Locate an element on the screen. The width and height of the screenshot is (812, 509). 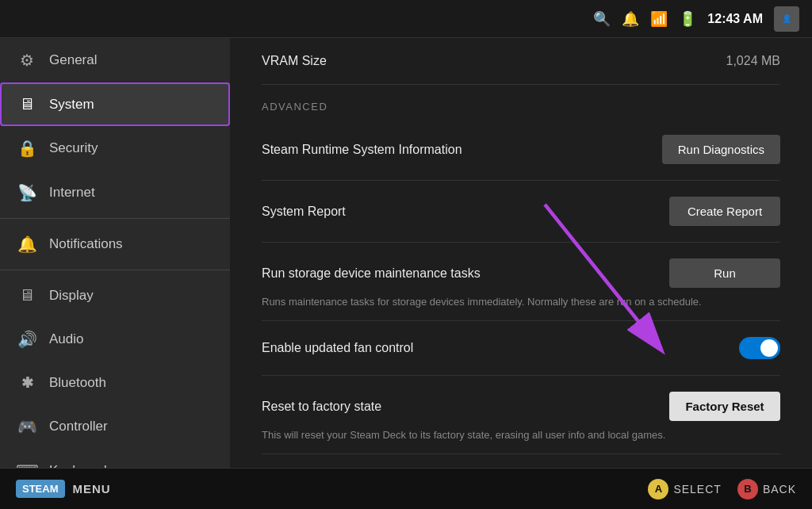
sidebar-item-notifications: 🔔 Notifications is located at coordinates (115, 244).